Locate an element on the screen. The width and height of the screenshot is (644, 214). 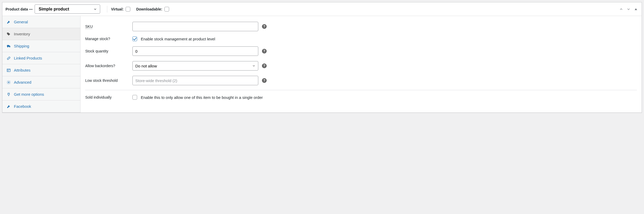
sku-input is located at coordinates (195, 26).